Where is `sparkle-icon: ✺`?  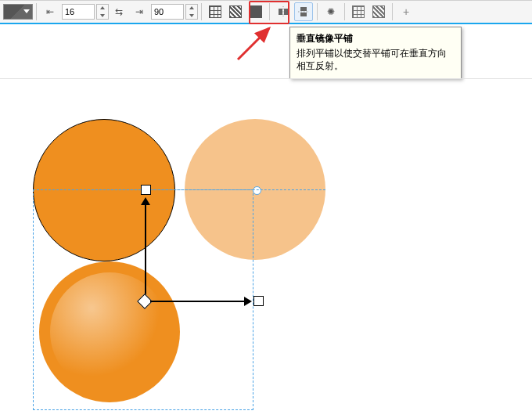
sparkle-icon: ✺ is located at coordinates (331, 12).